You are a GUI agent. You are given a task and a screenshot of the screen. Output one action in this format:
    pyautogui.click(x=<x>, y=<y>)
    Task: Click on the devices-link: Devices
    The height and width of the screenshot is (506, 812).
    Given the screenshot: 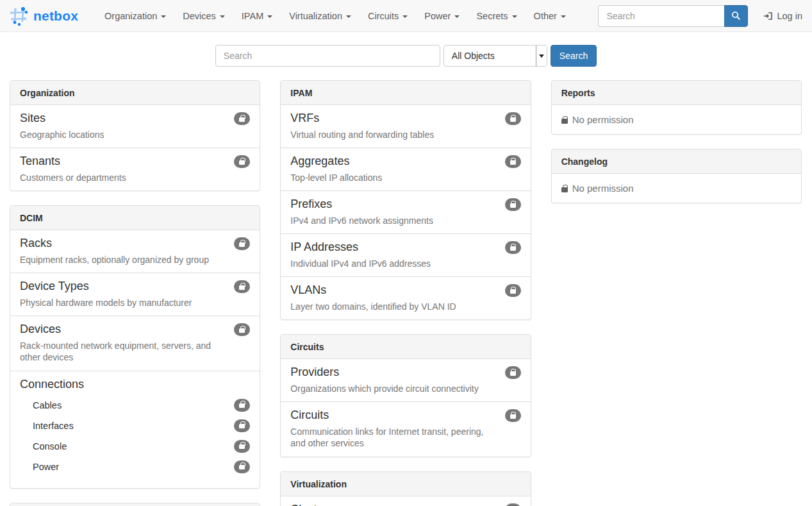 What is the action you would take?
    pyautogui.click(x=40, y=330)
    